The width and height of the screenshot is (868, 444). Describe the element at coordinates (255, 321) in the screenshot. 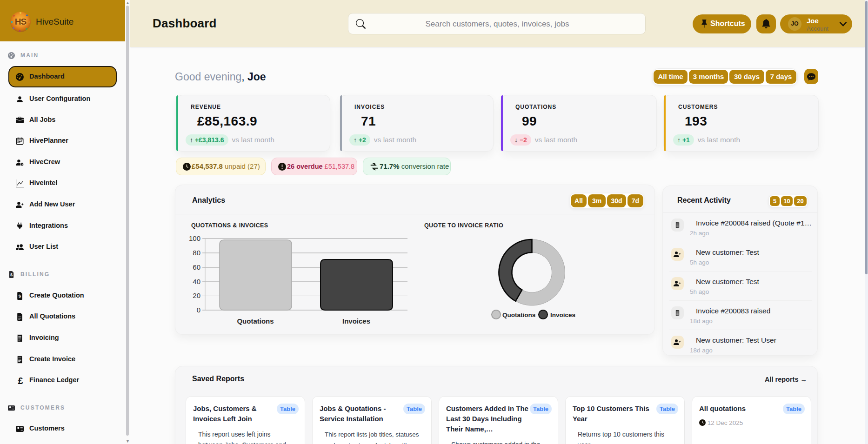

I see `svg-text: Quotations` at that location.